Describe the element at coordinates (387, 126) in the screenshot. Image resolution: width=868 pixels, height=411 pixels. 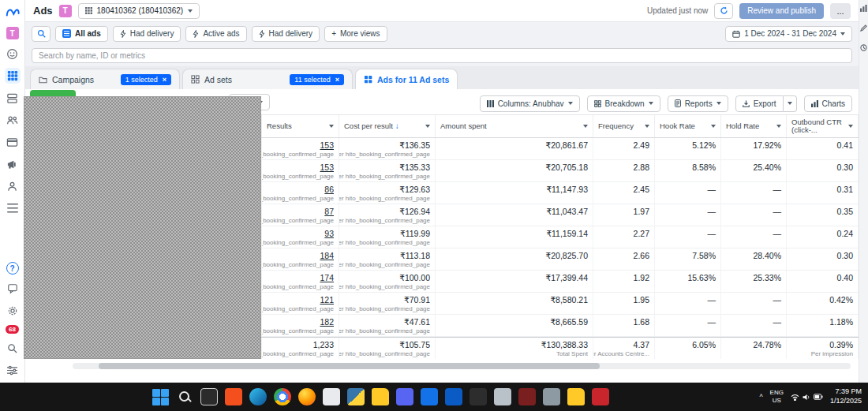
I see `column-header-cost-per-result: Cost per result↓` at that location.